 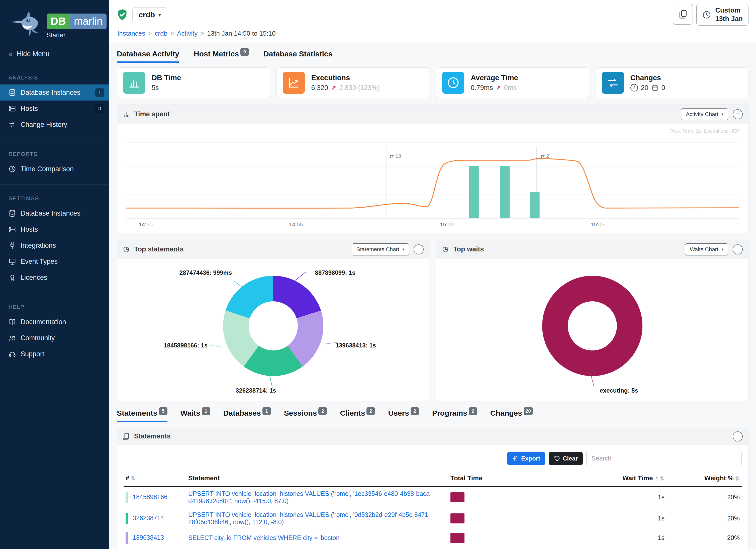 What do you see at coordinates (403, 249) in the screenshot?
I see `caret-down-icon: ▾` at bounding box center [403, 249].